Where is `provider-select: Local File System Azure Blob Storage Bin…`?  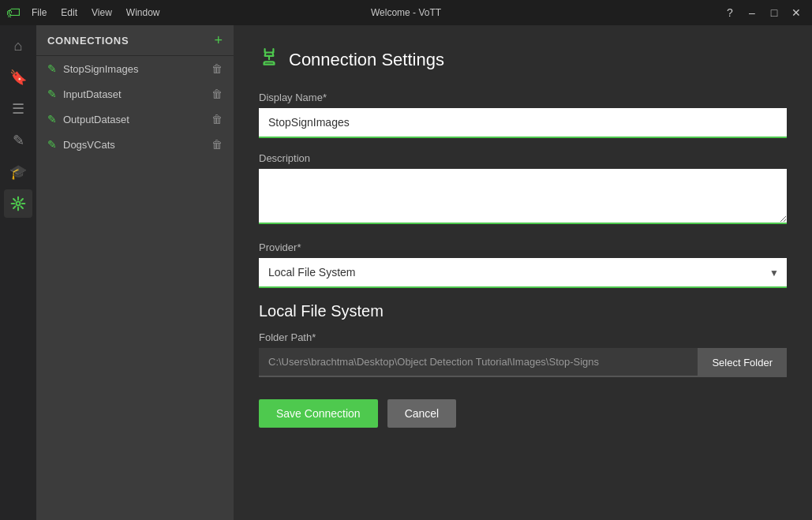 provider-select: Local File System Azure Blob Storage Bin… is located at coordinates (522, 273).